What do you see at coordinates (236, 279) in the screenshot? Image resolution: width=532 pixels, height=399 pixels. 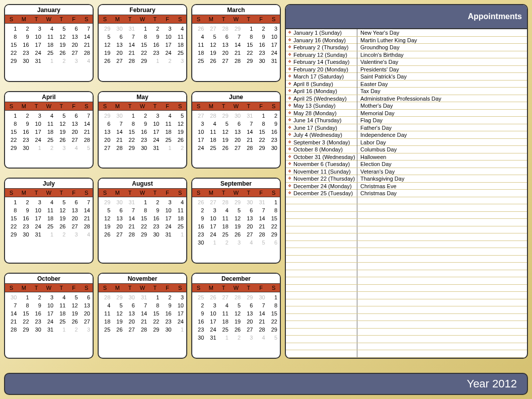 I see `month-title: December` at bounding box center [236, 279].